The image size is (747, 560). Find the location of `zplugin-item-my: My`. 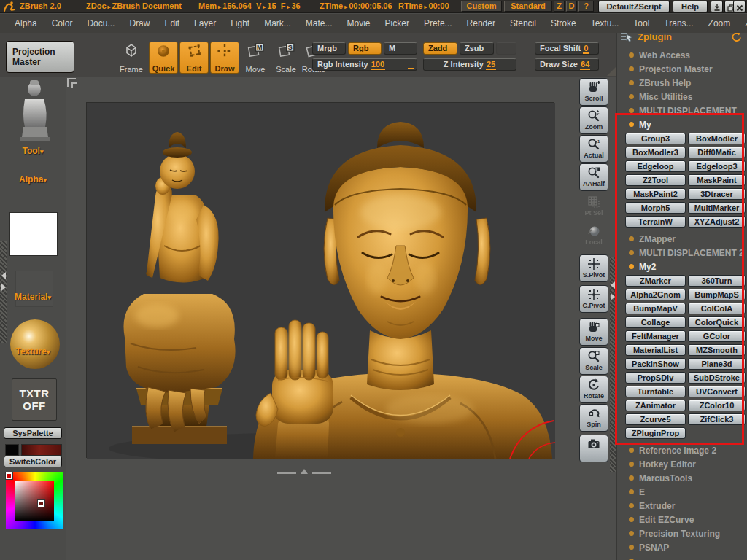

zplugin-item-my: My is located at coordinates (682, 124).